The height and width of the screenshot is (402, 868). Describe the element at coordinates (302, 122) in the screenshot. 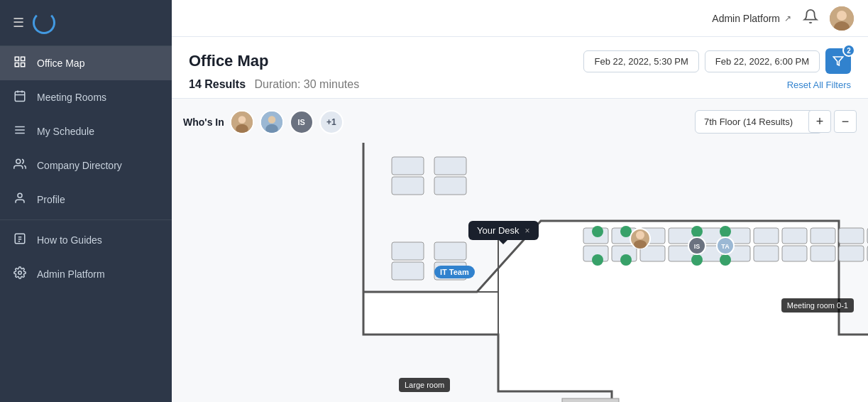

I see `avatar-3: IS` at that location.